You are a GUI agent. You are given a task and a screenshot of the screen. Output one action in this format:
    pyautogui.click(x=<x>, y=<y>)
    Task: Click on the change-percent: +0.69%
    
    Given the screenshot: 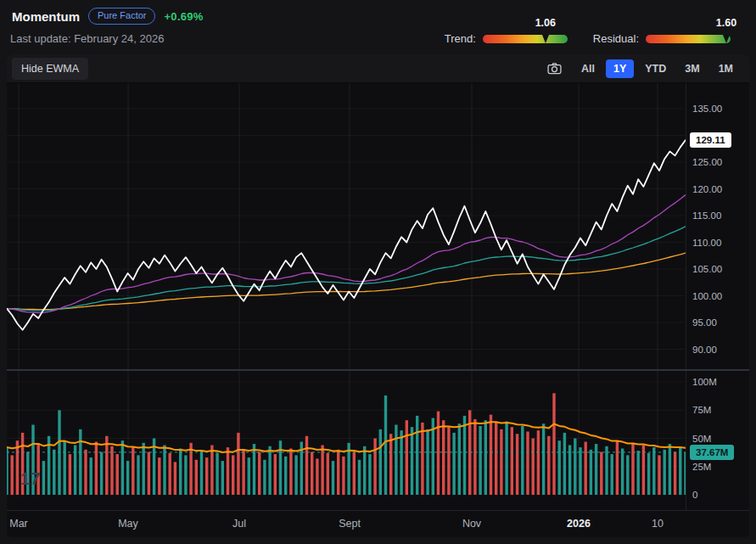 What is the action you would take?
    pyautogui.click(x=183, y=17)
    